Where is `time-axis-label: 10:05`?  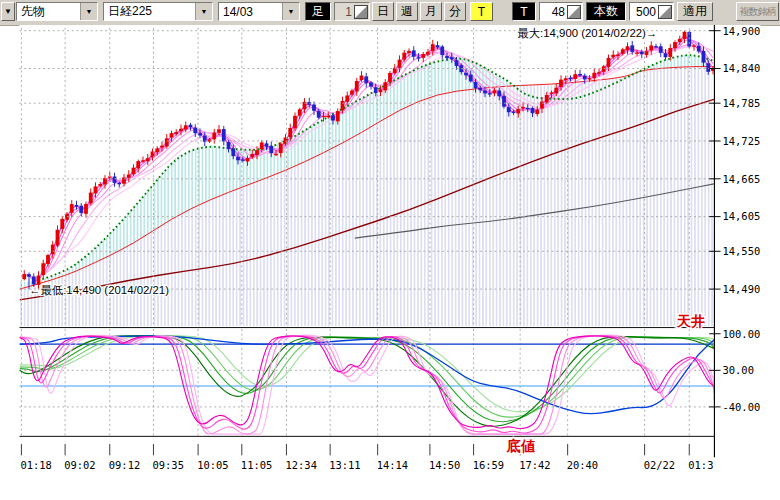 time-axis-label: 10:05 is located at coordinates (212, 465).